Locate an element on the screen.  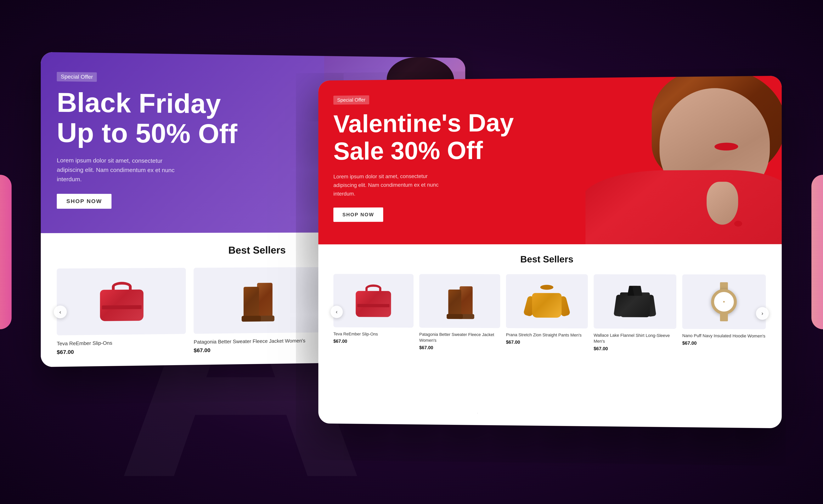
product-card-a-2: Patagonia Better Sweater Fleece Jacket W… is located at coordinates (257, 311).